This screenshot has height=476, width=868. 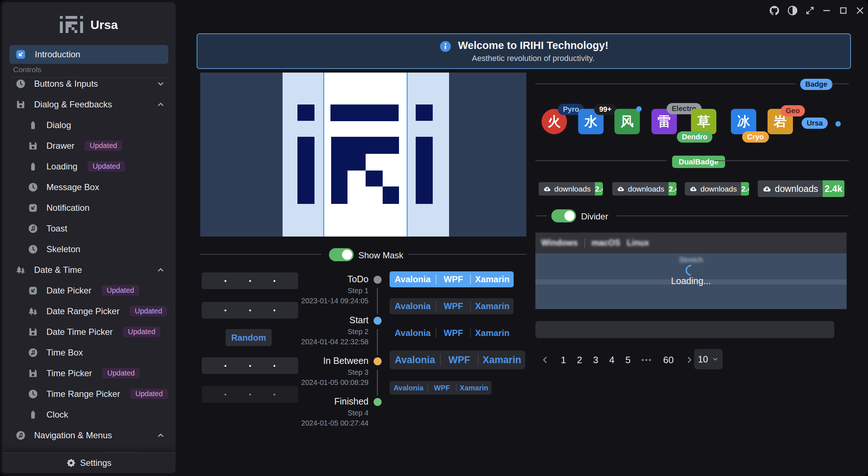 What do you see at coordinates (827, 11) in the screenshot?
I see `minimize-icon` at bounding box center [827, 11].